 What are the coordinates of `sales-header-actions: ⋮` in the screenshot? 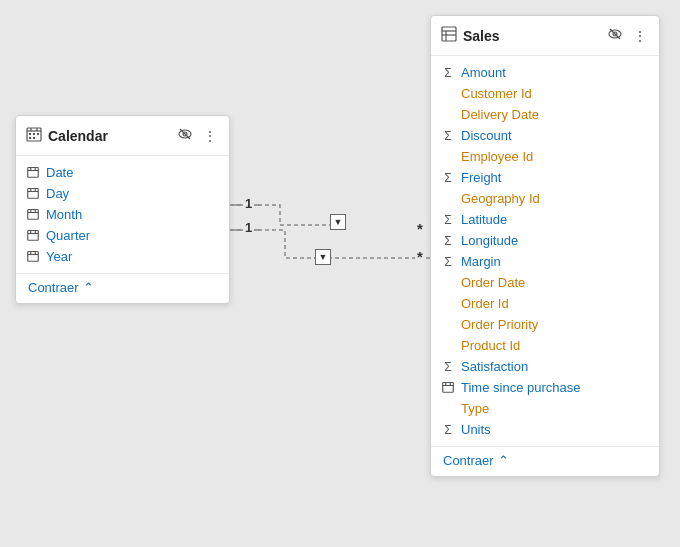 It's located at (627, 36).